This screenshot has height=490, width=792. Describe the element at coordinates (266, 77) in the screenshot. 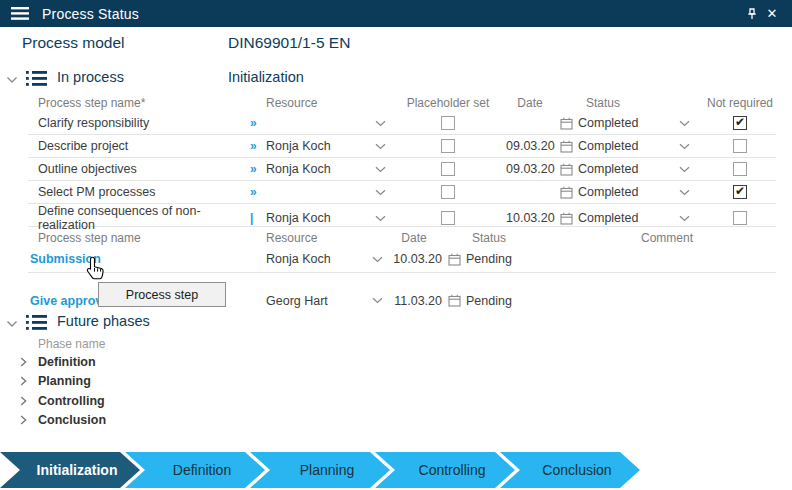

I see `in-process-phase-name: Initialization` at that location.